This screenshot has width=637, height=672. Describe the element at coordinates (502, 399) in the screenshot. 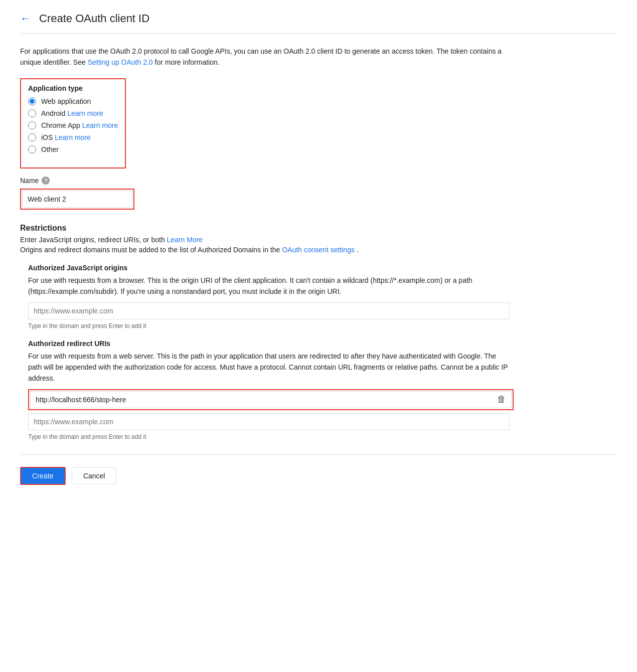

I see `delete-redirect-uri-icon: 🗑` at that location.